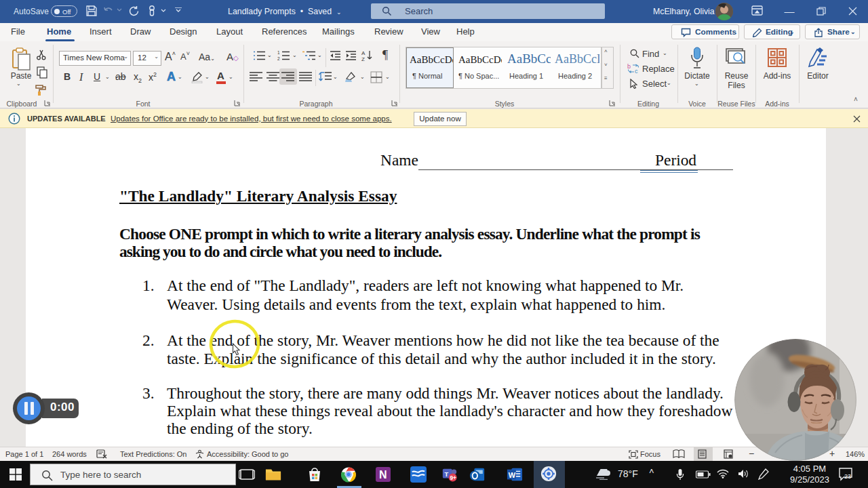 This screenshot has width=868, height=488. What do you see at coordinates (513, 475) in the screenshot?
I see `svg-text: W` at bounding box center [513, 475].